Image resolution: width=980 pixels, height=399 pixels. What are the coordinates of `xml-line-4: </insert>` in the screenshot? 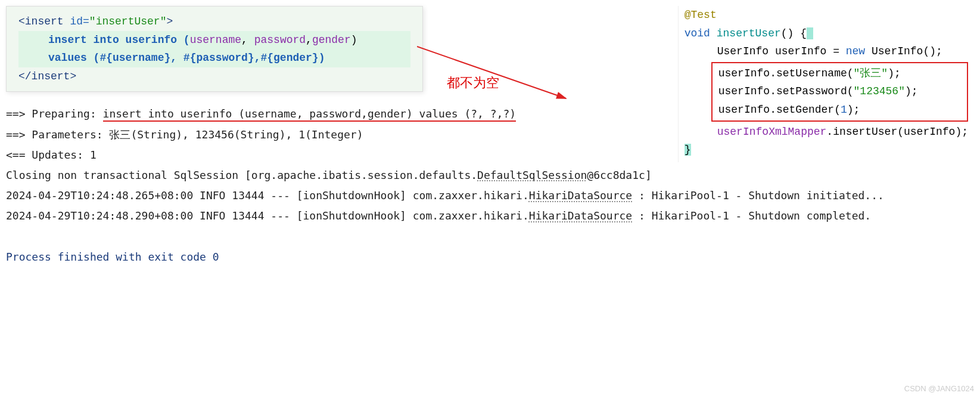 It's located at (214, 76).